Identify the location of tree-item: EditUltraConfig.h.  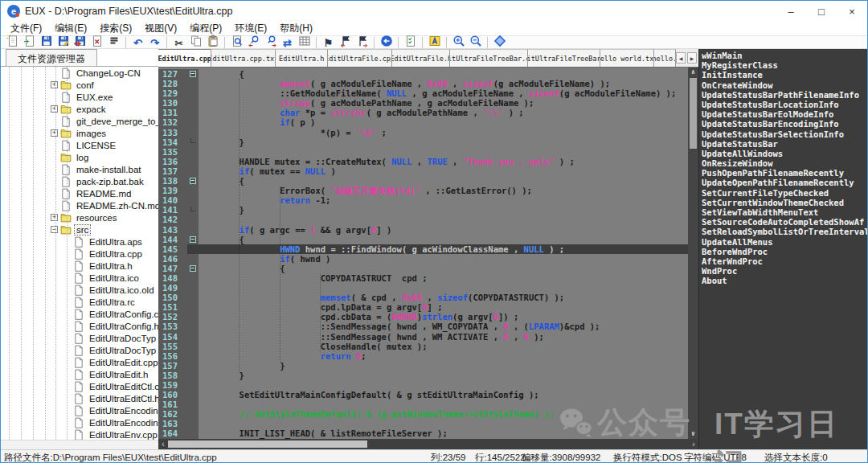
(80, 326).